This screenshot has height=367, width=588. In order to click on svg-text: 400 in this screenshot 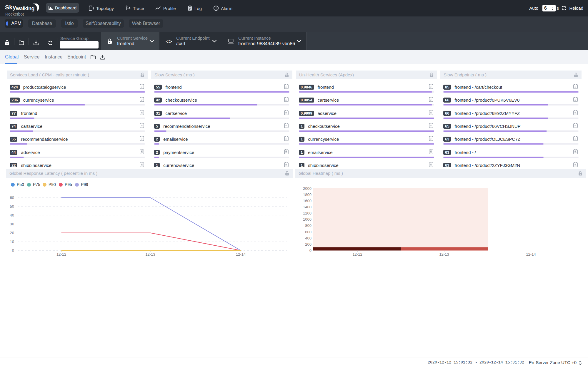, I will do `click(308, 238)`.